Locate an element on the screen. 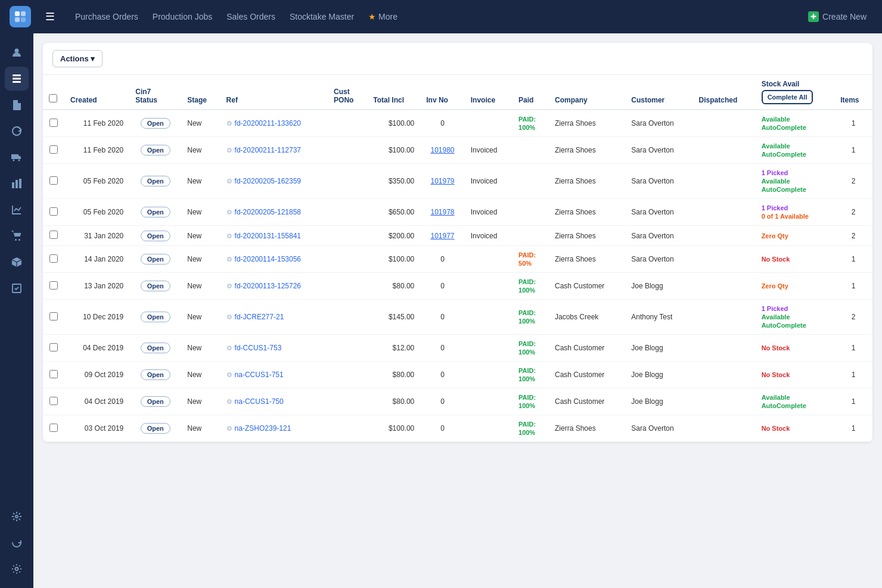  stock-status: No Stock is located at coordinates (776, 348).